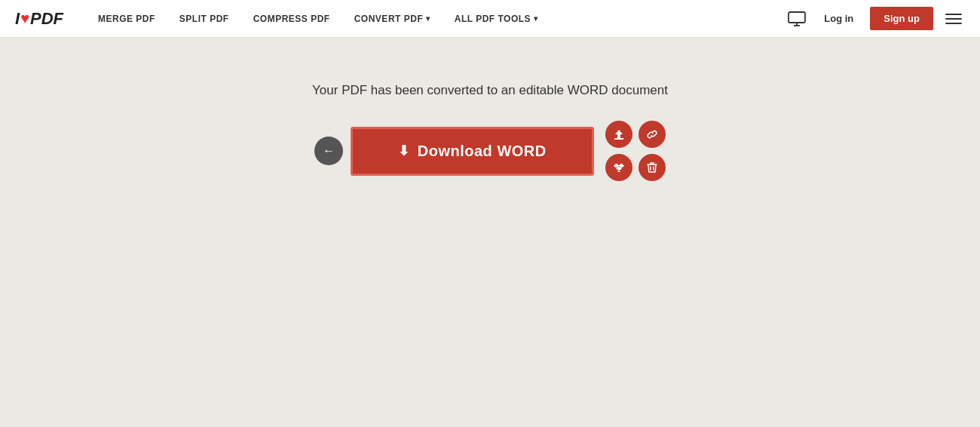 The width and height of the screenshot is (980, 427). Describe the element at coordinates (47, 19) in the screenshot. I see `logo-pdf: PDF` at that location.